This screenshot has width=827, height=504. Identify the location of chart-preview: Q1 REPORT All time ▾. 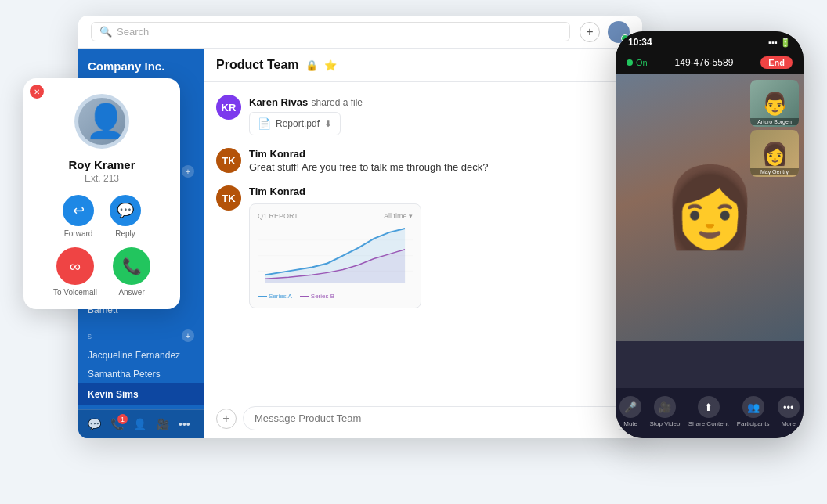
(335, 256).